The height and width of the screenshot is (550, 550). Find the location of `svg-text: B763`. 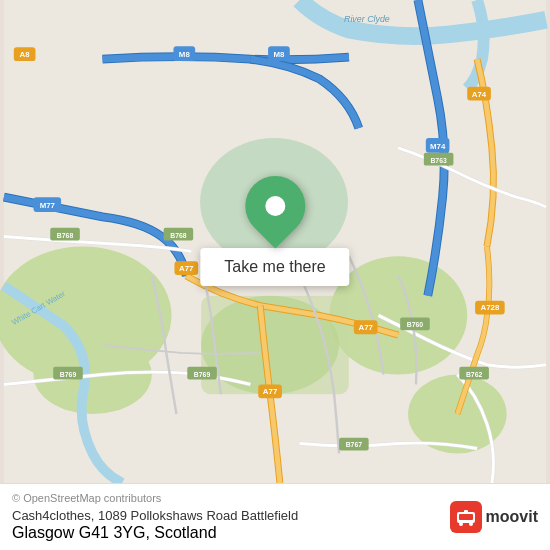

svg-text: B763 is located at coordinates (438, 160).